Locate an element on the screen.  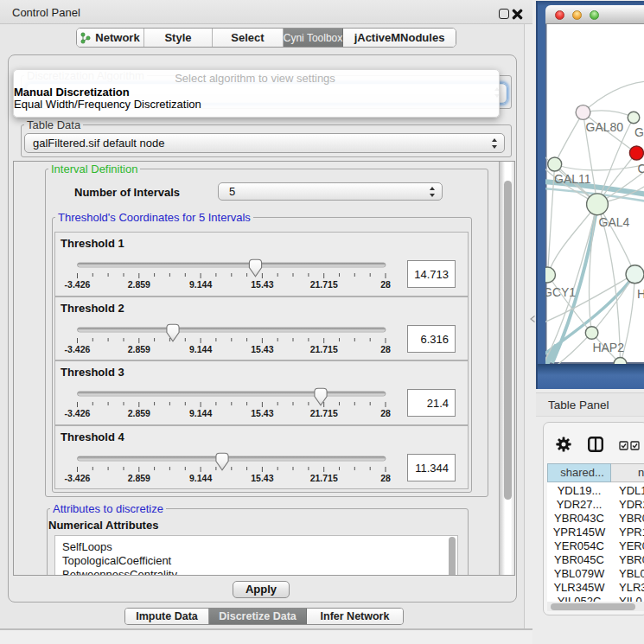
svg-text: GA is located at coordinates (640, 132).